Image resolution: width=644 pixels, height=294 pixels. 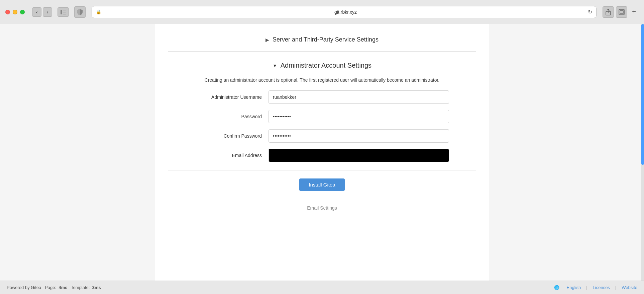 What do you see at coordinates (322, 52) in the screenshot?
I see `section-divider` at bounding box center [322, 52].